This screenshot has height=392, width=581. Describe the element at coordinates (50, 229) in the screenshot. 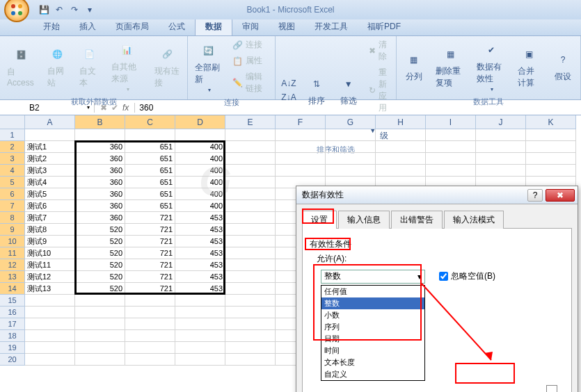

I see `cell: 测试8` at that location.